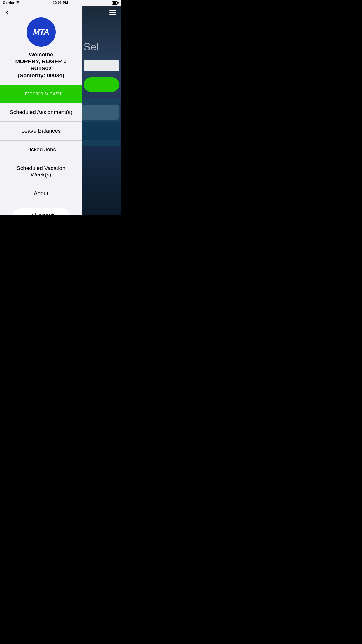 This screenshot has width=362, height=644. What do you see at coordinates (100, 112) in the screenshot?
I see `bus-window-area` at bounding box center [100, 112].